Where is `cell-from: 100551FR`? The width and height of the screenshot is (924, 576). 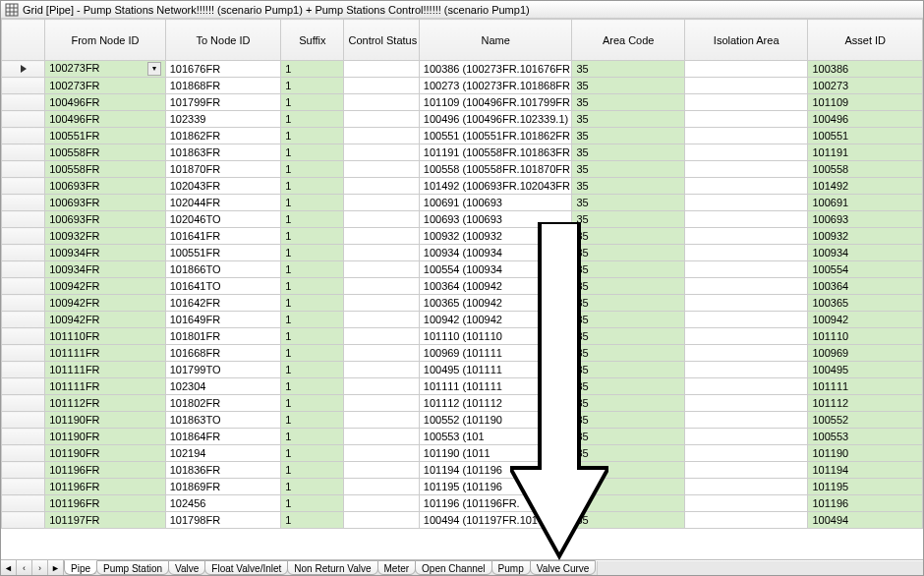 cell-from: 100551FR is located at coordinates (106, 136).